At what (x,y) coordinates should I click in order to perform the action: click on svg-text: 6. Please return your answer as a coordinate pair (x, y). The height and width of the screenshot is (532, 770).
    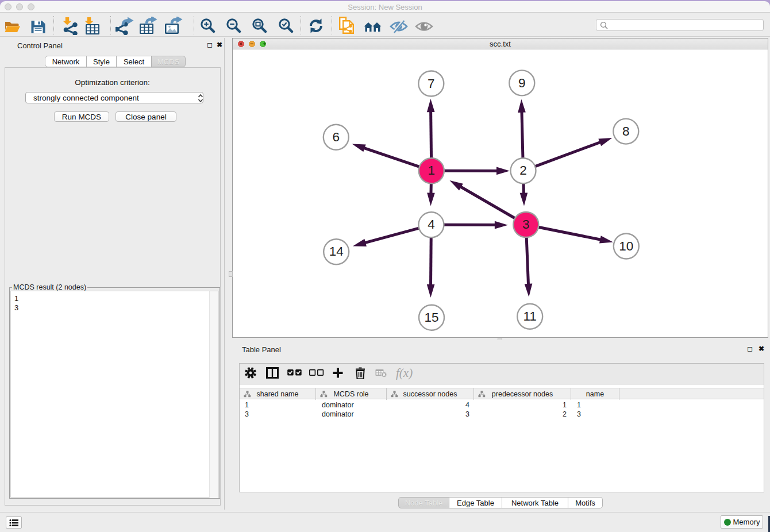
    Looking at the image, I should click on (337, 137).